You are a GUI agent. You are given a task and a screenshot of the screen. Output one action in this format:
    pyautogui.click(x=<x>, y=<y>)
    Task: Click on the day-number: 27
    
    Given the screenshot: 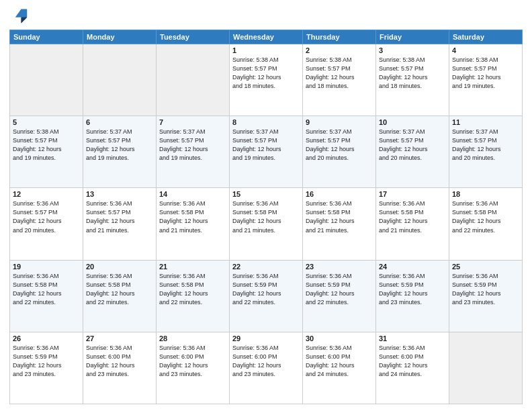 What is the action you would take?
    pyautogui.click(x=120, y=338)
    